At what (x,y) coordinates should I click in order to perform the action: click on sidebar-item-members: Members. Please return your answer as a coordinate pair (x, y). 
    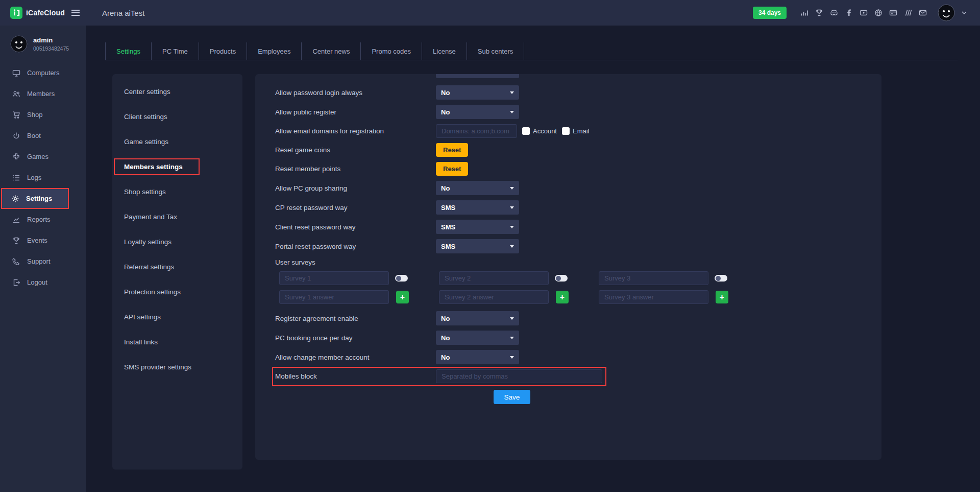
    Looking at the image, I should click on (43, 94).